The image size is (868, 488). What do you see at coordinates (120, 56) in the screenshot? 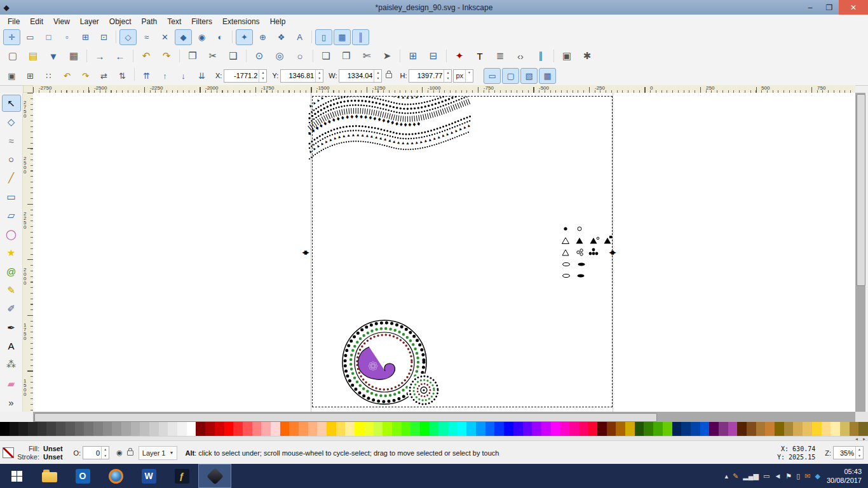
I see `export-button: ←` at bounding box center [120, 56].